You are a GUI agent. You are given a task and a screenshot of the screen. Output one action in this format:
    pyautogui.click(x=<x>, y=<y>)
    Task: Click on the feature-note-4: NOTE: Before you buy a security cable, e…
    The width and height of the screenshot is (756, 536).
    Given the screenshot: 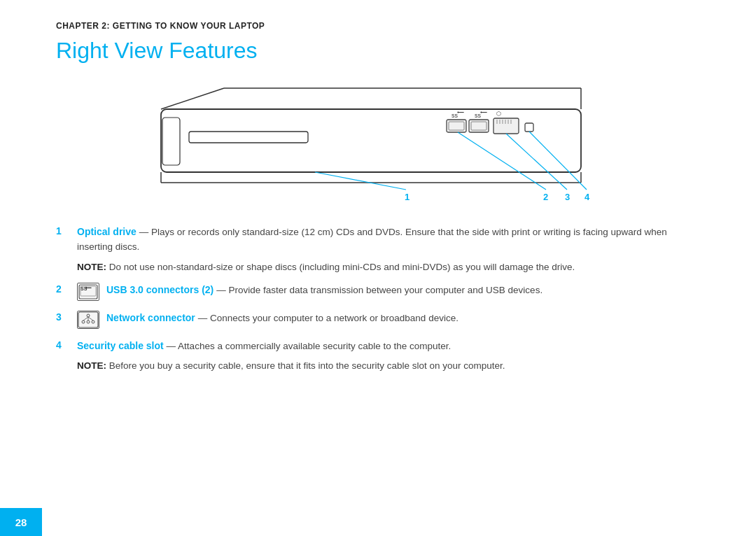 What is the action you would take?
    pyautogui.click(x=388, y=366)
    